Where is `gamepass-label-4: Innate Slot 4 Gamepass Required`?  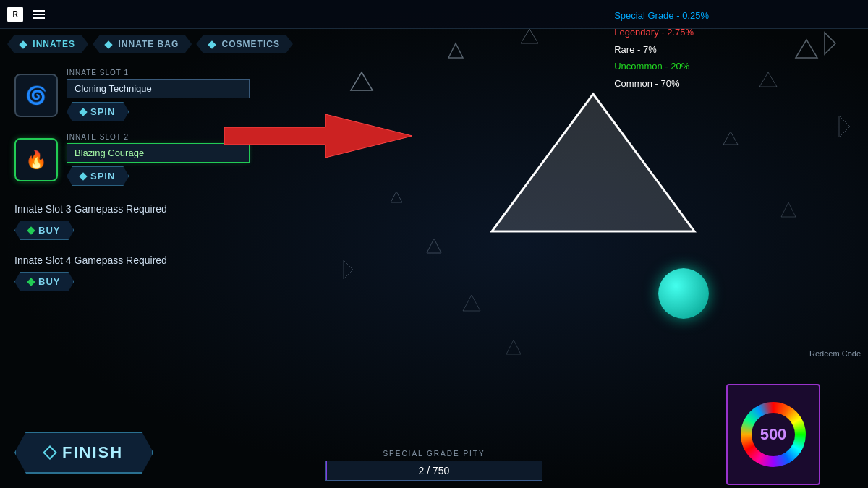
gamepass-label-4: Innate Slot 4 Gamepass Required is located at coordinates (132, 260).